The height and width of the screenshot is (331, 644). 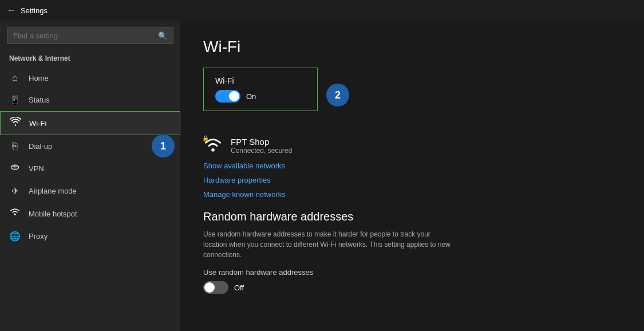 What do you see at coordinates (90, 168) in the screenshot?
I see `sidebar-item-vpn: VPN` at bounding box center [90, 168].